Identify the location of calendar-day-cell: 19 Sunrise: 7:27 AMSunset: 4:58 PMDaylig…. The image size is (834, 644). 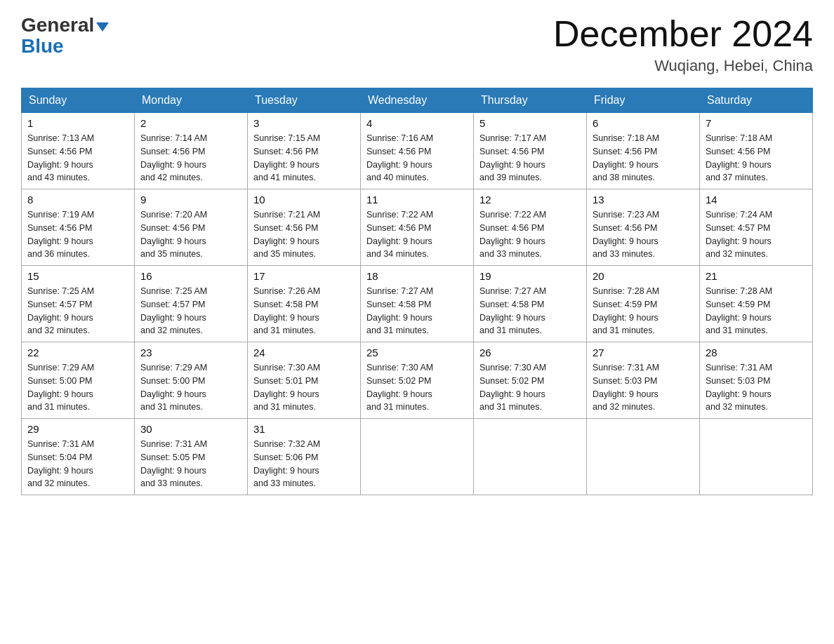
(531, 304).